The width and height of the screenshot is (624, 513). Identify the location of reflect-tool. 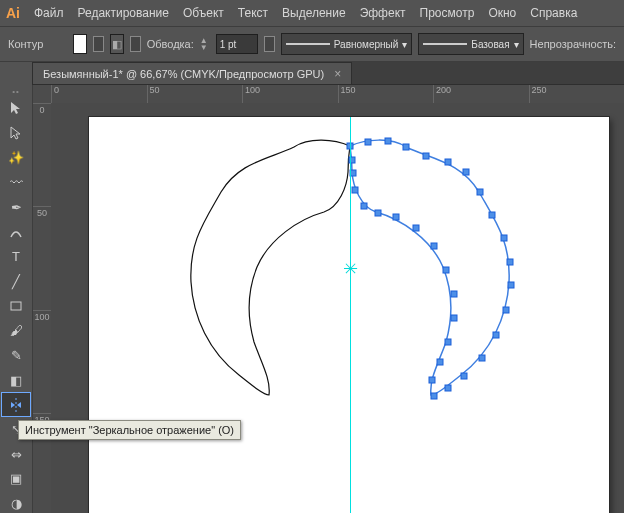
(16, 404).